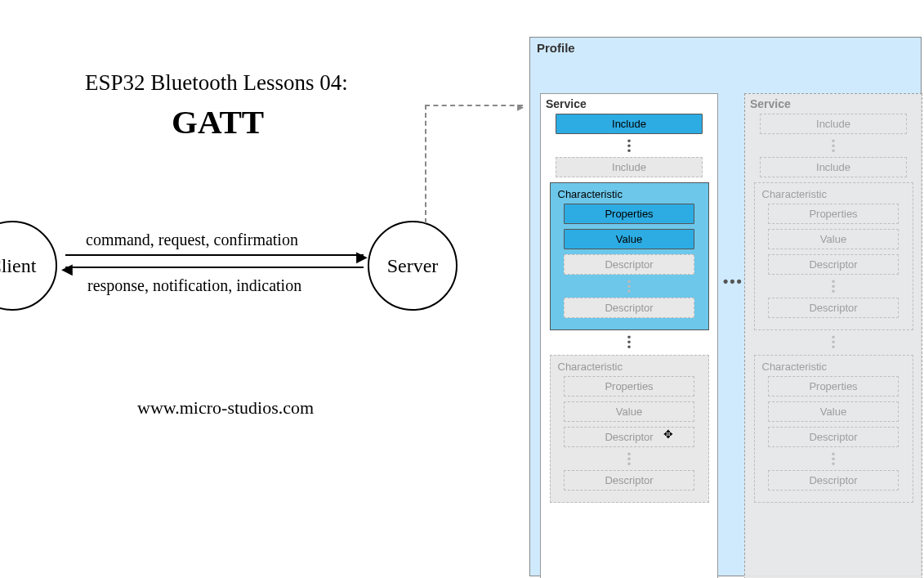 This screenshot has height=578, width=924. What do you see at coordinates (520, 106) in the screenshot?
I see `connector-arrowhead: ▸` at bounding box center [520, 106].